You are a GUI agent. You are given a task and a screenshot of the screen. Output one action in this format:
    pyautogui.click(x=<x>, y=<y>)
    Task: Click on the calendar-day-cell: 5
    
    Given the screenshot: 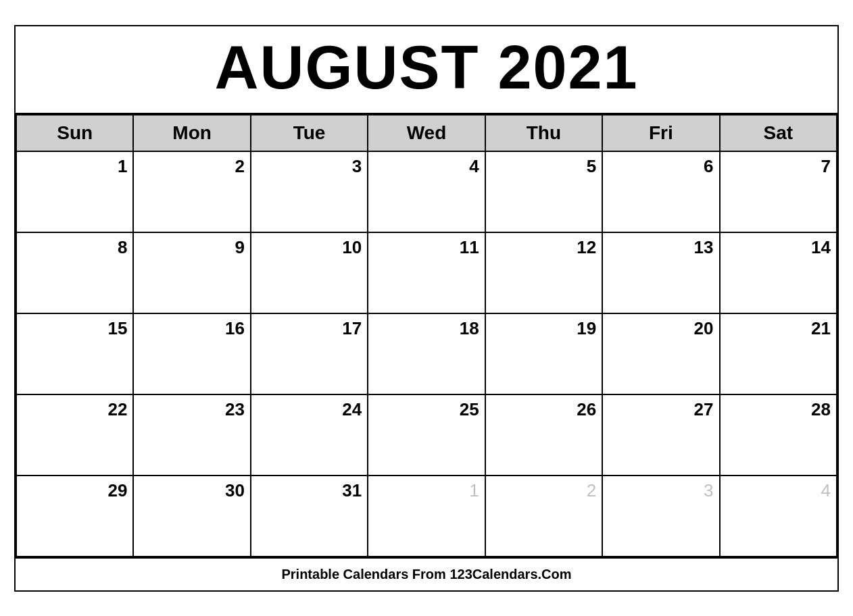 What is the action you would take?
    pyautogui.click(x=543, y=192)
    